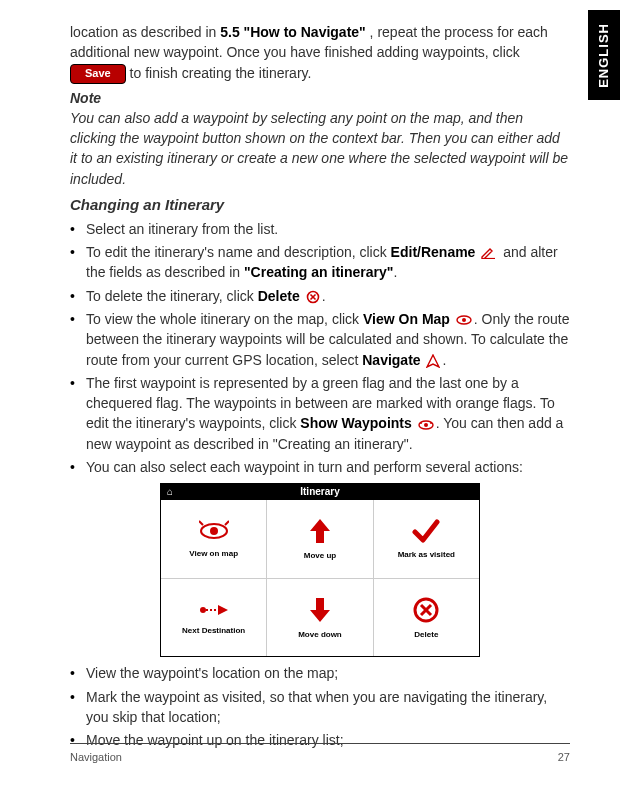  Describe the element at coordinates (219, 73) in the screenshot. I see `text: to finish creating the itinerary.` at that location.